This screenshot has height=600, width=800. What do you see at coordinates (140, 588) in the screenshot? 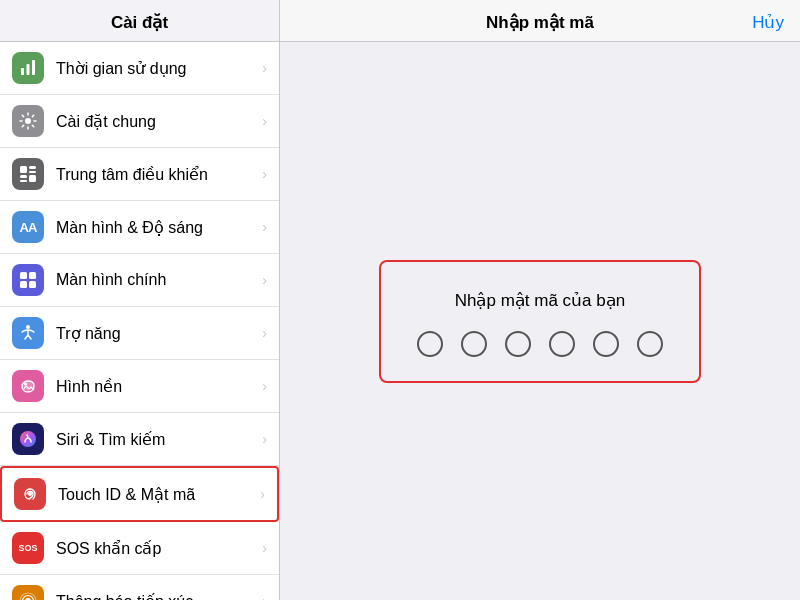
I see `settings-item-exposure: Thông báo tiếp xúc›` at bounding box center [140, 588].